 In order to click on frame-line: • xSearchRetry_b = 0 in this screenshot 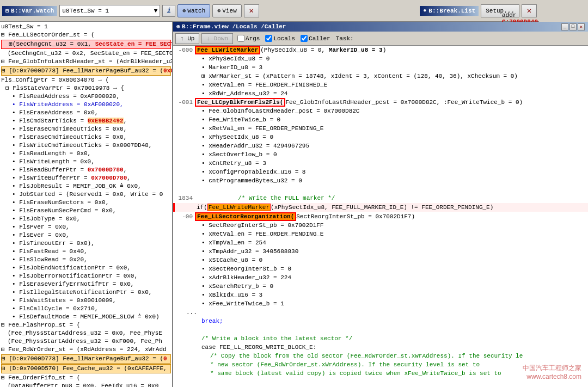, I will do `click(381, 286)`.